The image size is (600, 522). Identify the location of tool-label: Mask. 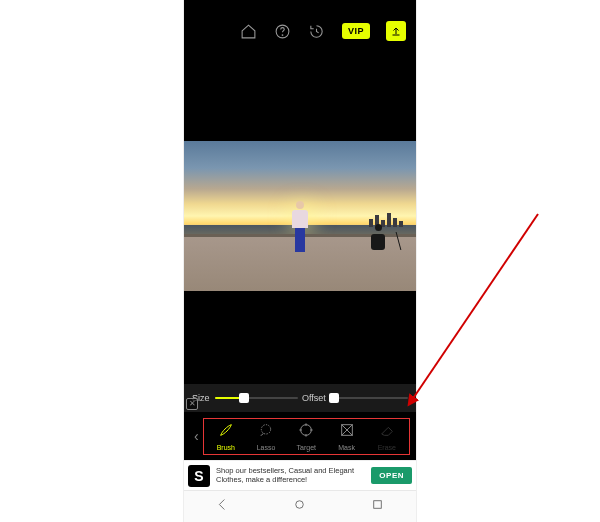
(346, 448).